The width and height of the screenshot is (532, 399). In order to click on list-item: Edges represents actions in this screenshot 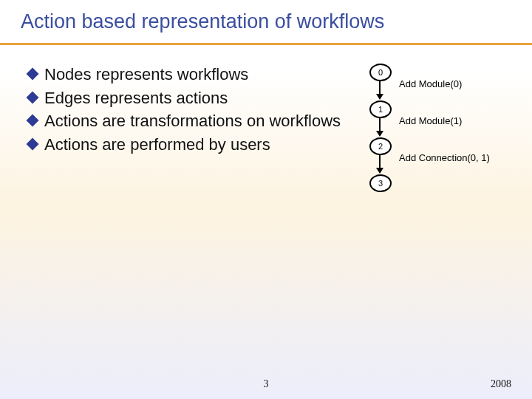, I will do `click(187, 98)`.